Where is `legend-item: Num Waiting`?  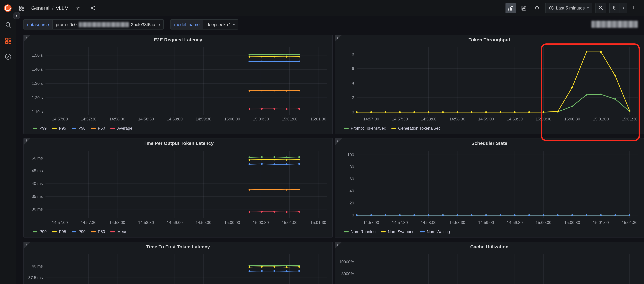 legend-item: Num Waiting is located at coordinates (435, 232).